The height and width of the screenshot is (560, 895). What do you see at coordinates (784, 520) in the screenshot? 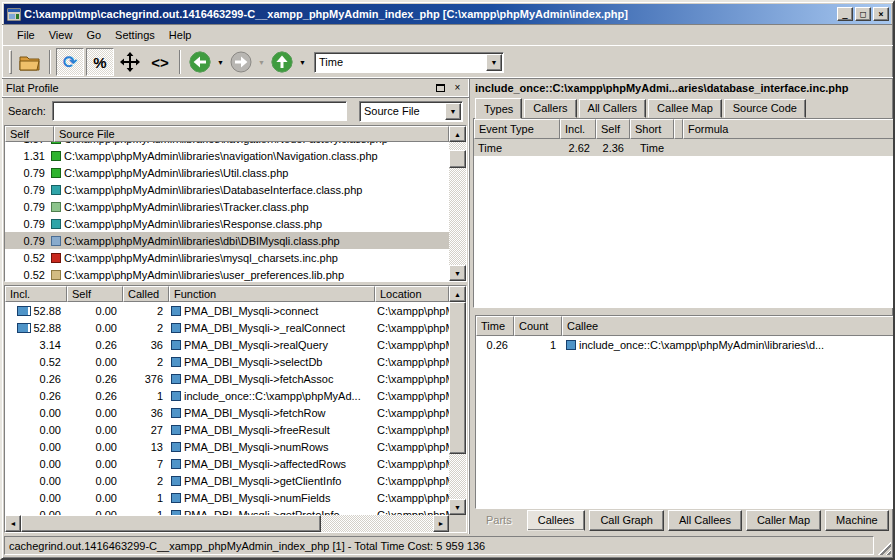
I see `bottom-tab-caller-map: Caller Map` at bounding box center [784, 520].